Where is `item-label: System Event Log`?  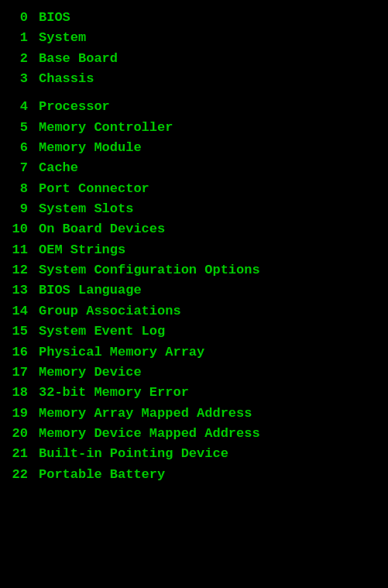
item-label: System Event Log is located at coordinates (102, 332).